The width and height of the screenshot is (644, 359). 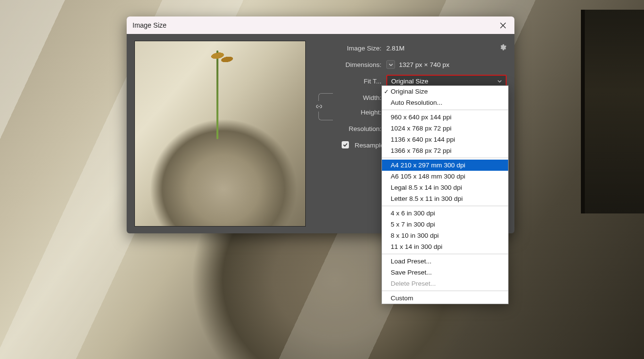 What do you see at coordinates (445, 224) in the screenshot?
I see `dropdown-item: 5 x 7 in 300 dpi` at bounding box center [445, 224].